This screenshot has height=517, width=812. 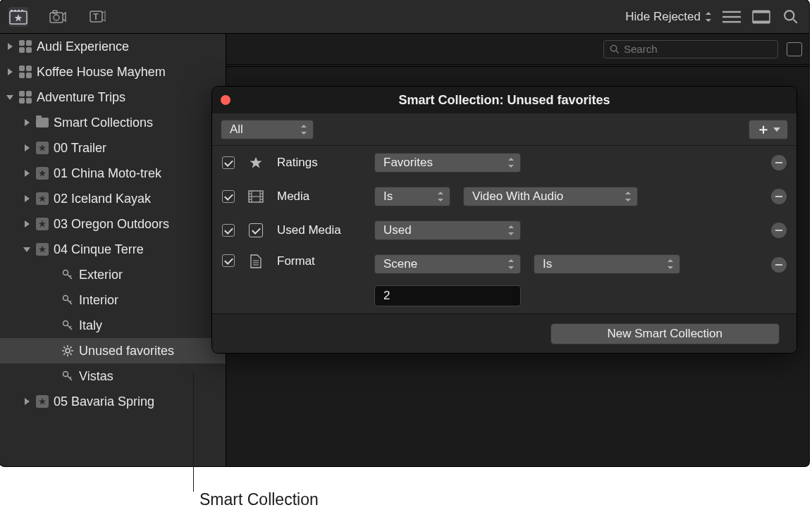 What do you see at coordinates (113, 46) in the screenshot?
I see `library-item: Audi Experience` at bounding box center [113, 46].